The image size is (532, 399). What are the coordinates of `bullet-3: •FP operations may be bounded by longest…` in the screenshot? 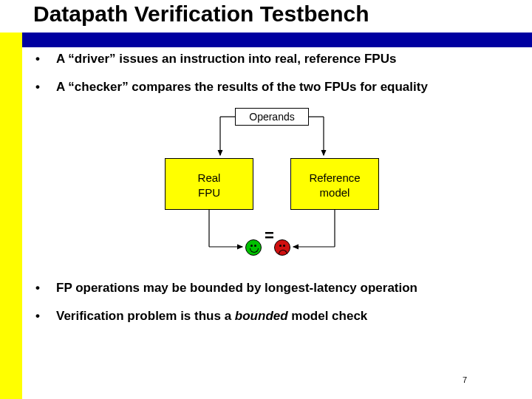 It's located at (276, 288).